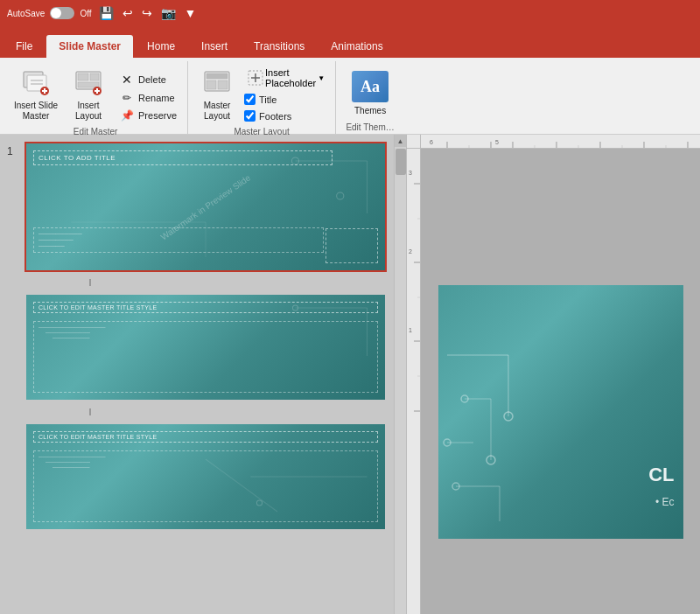 Image resolution: width=700 pixels, height=614 pixels. Describe the element at coordinates (370, 93) in the screenshot. I see `themes-button: Aa Themes` at that location.